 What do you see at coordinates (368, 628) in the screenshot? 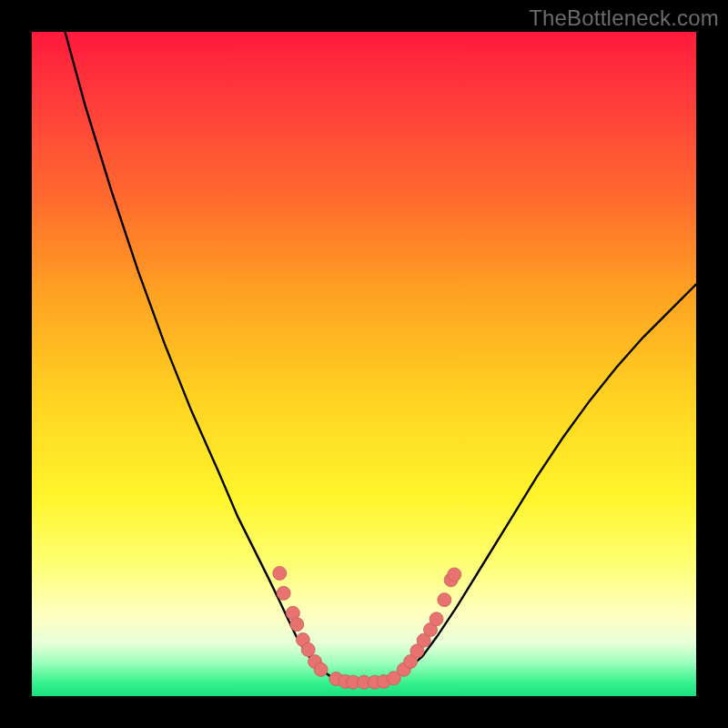
I see `scatter-dots` at bounding box center [368, 628].